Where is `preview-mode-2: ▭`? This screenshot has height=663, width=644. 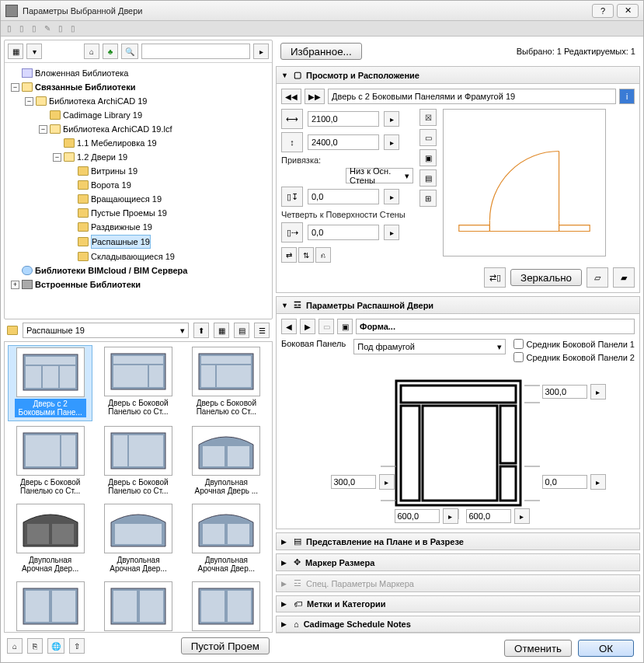 preview-mode-2: ▭ is located at coordinates (428, 138).